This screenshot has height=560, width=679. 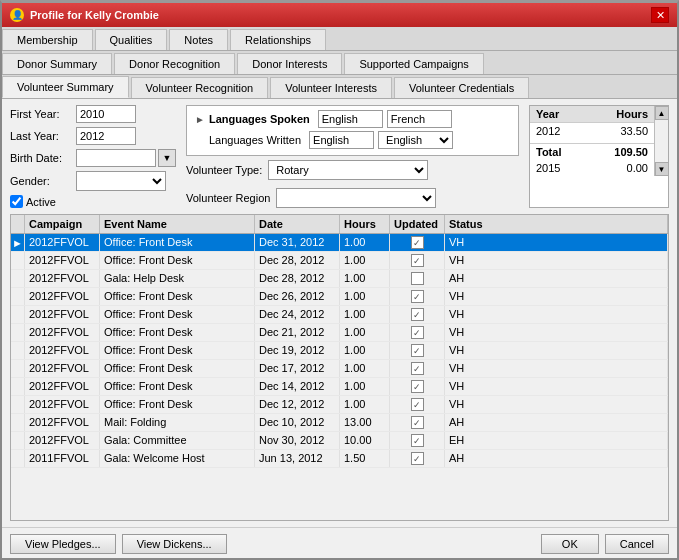 What do you see at coordinates (342, 140) in the screenshot?
I see `lang-written-1-input` at bounding box center [342, 140].